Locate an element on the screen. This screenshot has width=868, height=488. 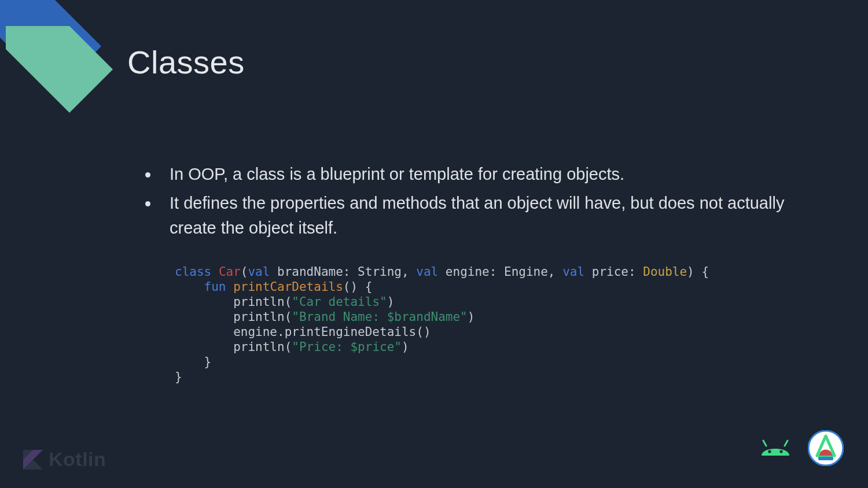
kotlin-logo-text: Kotlin is located at coordinates (78, 459).